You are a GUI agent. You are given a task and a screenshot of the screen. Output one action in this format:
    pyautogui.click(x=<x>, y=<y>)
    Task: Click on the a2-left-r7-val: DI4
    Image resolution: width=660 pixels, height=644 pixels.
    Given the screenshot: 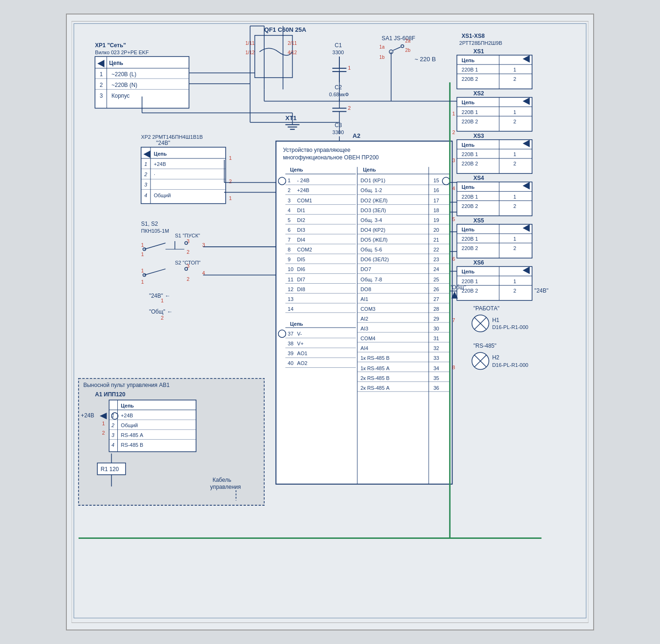 What is the action you would take?
    pyautogui.click(x=301, y=240)
    